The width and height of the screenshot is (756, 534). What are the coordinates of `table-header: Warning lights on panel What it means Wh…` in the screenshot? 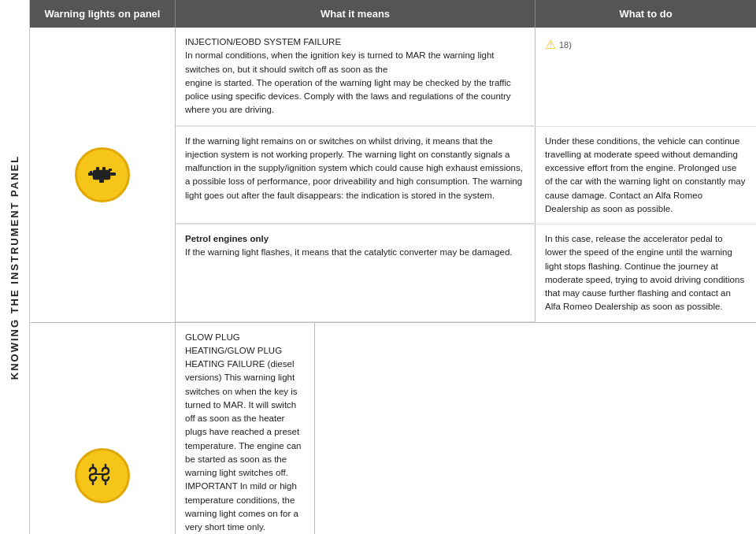 It's located at (393, 14).